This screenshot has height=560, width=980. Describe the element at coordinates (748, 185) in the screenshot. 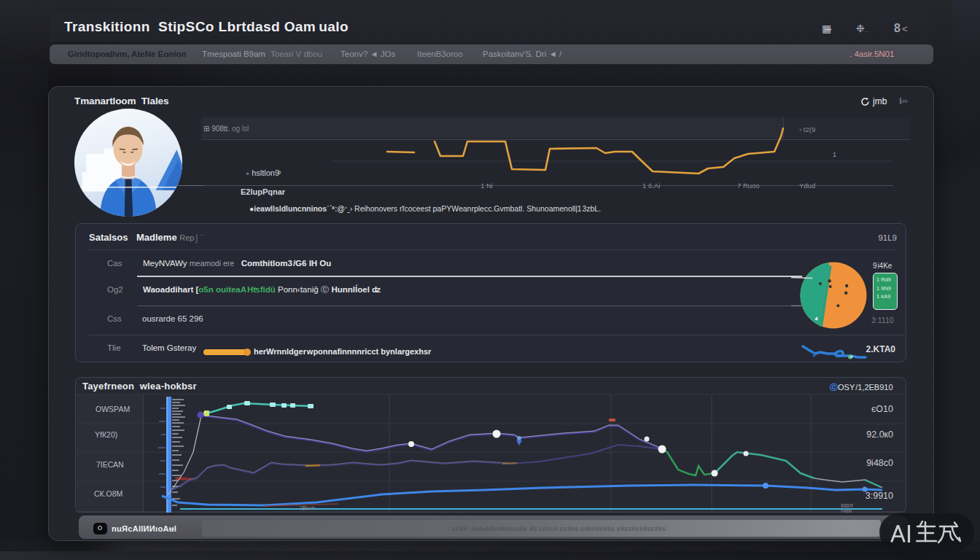

I see `svg-text: 7 Ruoo` at that location.